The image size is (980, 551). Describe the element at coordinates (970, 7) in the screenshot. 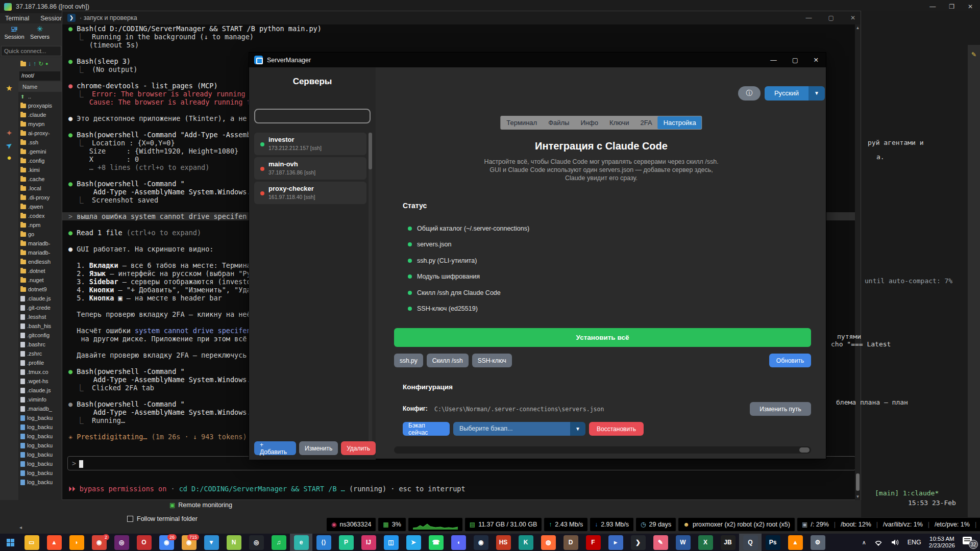

I see `moba-close-button: ✕` at that location.